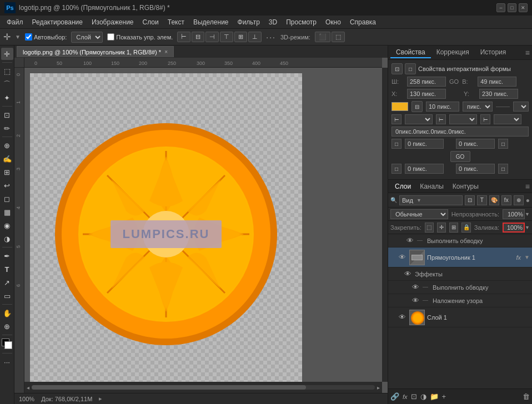  What do you see at coordinates (523, 8) in the screenshot?
I see `close-button: ✕` at bounding box center [523, 8].